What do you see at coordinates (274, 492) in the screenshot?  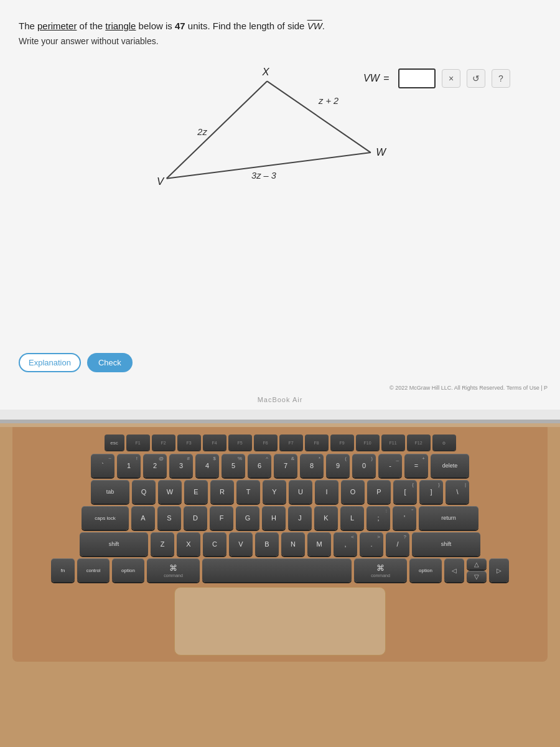 I see `key-y: Y` at bounding box center [274, 492].